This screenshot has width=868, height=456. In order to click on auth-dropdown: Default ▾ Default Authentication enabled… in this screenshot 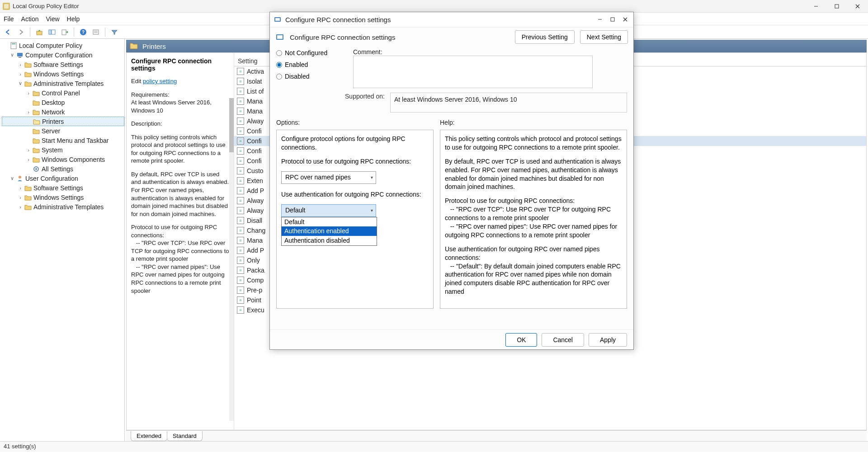, I will do `click(329, 211)`.